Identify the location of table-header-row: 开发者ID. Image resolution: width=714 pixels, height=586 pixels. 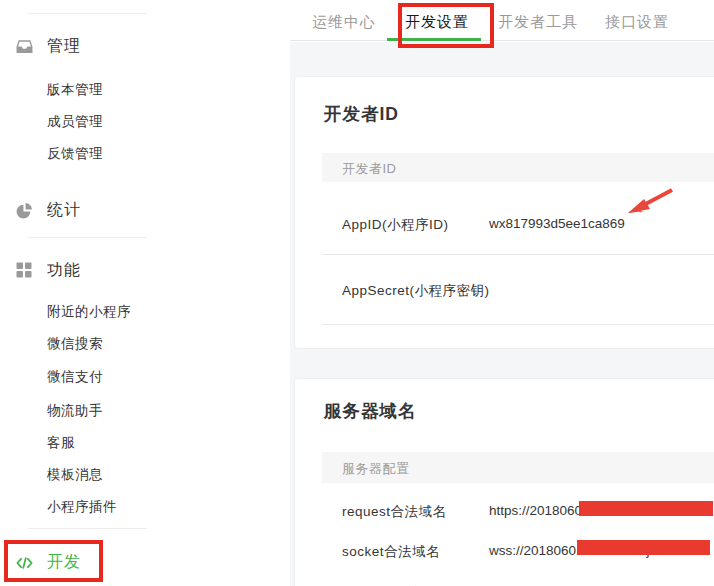
(518, 168).